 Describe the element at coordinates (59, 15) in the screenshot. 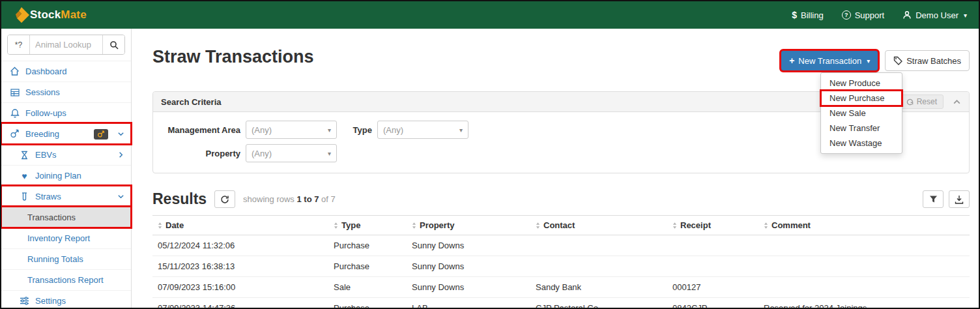

I see `brand-text: StockMate` at that location.